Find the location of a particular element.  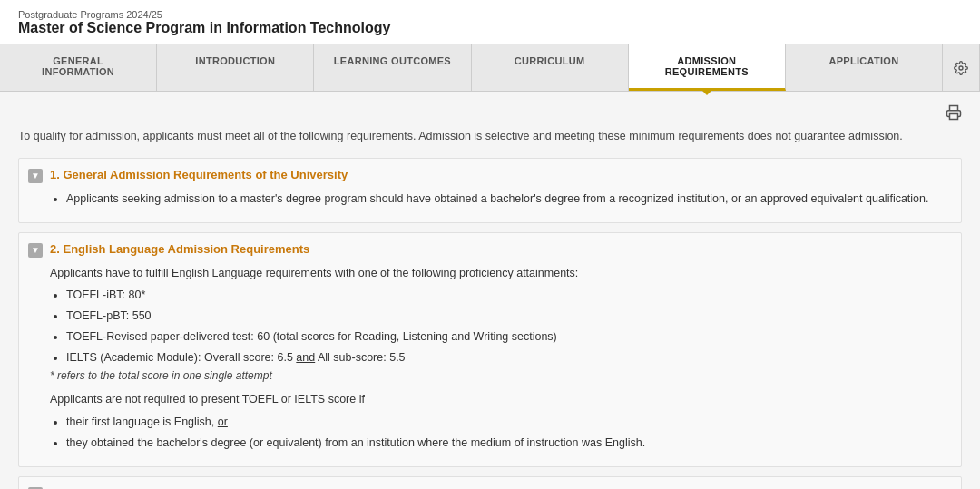

section-2-collapse-btn: ▼ is located at coordinates (35, 250).